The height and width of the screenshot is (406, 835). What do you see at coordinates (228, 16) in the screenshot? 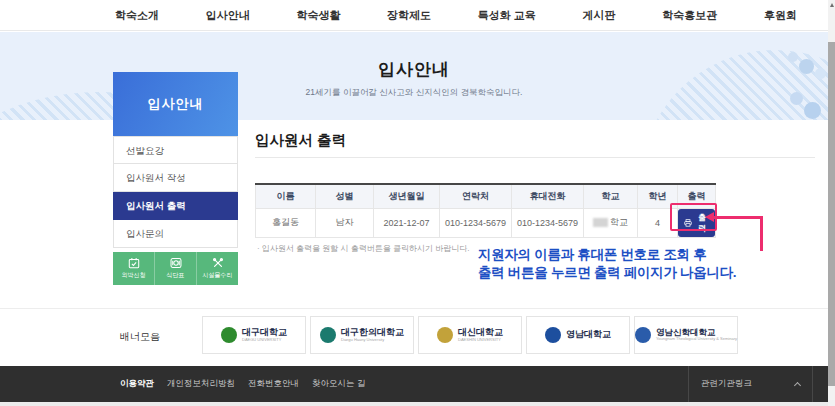
I see `nav-item-admission: 입사안내` at bounding box center [228, 16].